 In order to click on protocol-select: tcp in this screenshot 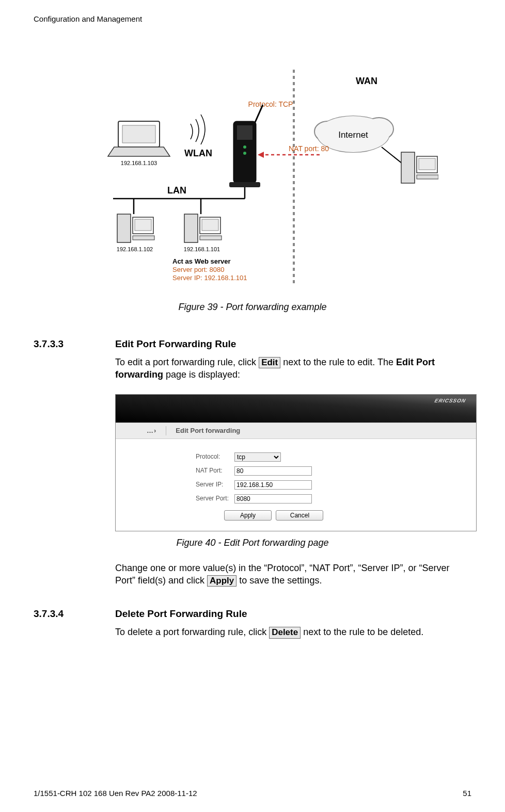, I will do `click(258, 457)`.